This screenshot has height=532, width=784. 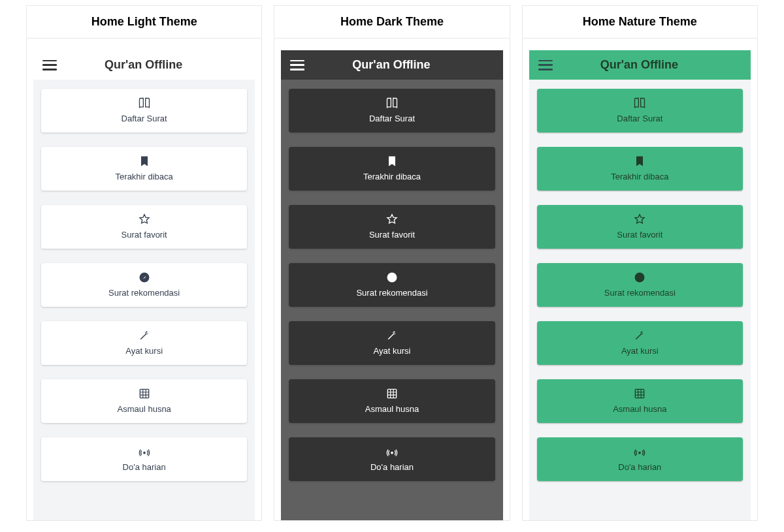 I want to click on column-heading: Home Light Theme, so click(x=144, y=22).